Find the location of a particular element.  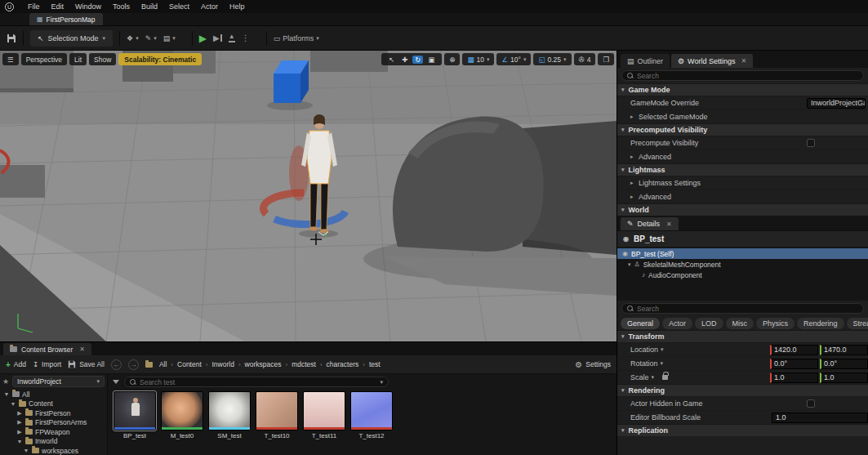

asset-item: M_test0 is located at coordinates (182, 415).